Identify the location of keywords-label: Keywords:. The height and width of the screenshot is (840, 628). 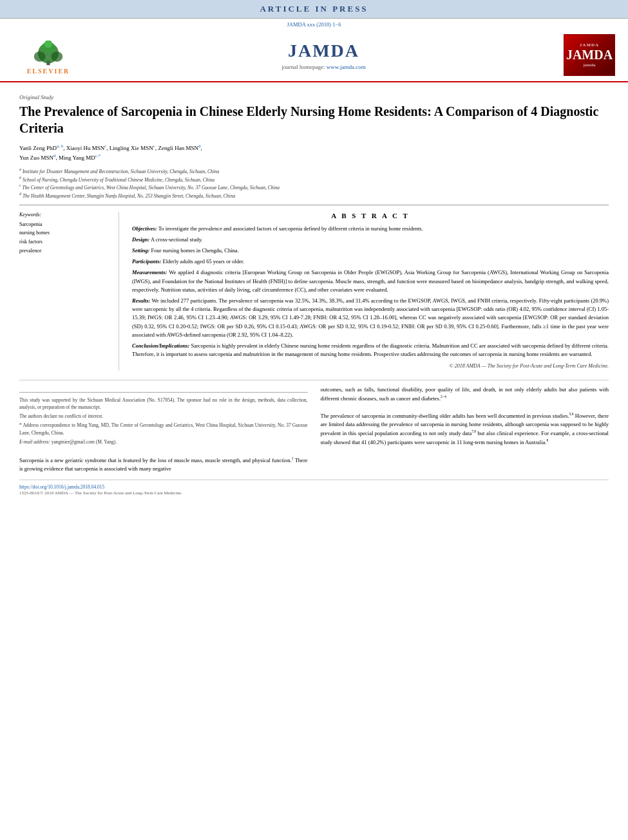
(66, 215).